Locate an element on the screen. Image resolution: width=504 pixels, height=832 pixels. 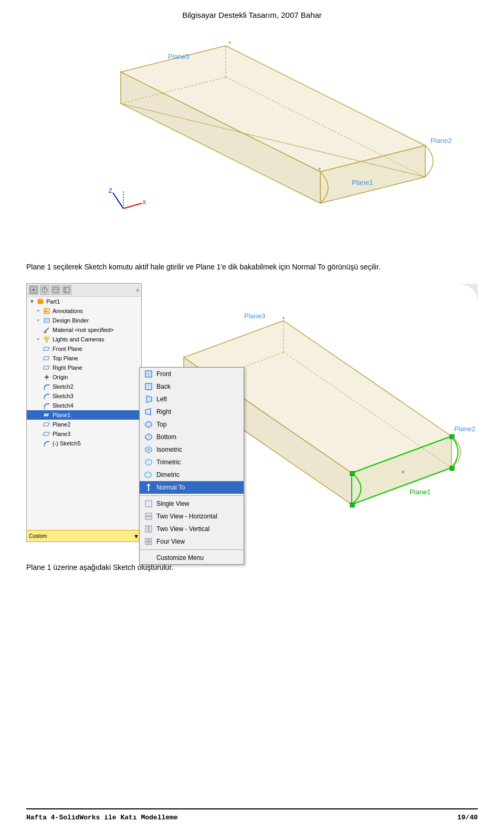
menu-item-front: Front is located at coordinates (192, 374).